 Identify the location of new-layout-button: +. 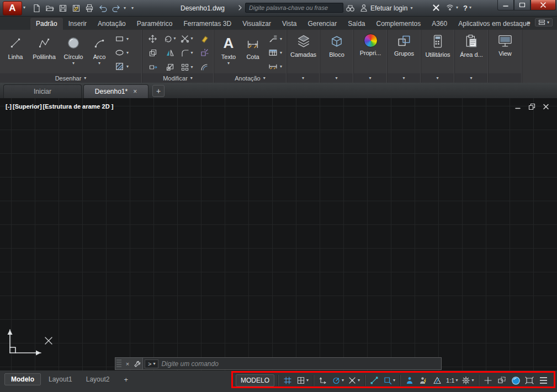
(126, 379).